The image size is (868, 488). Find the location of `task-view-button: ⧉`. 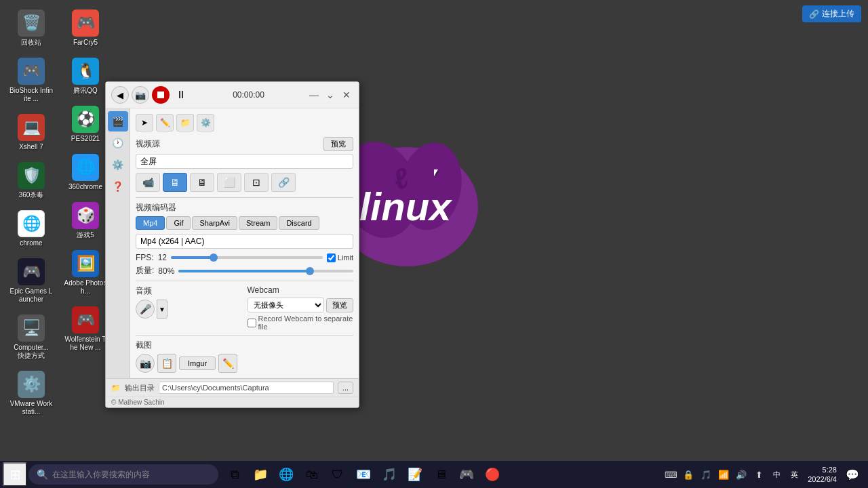

task-view-button: ⧉ is located at coordinates (235, 474).